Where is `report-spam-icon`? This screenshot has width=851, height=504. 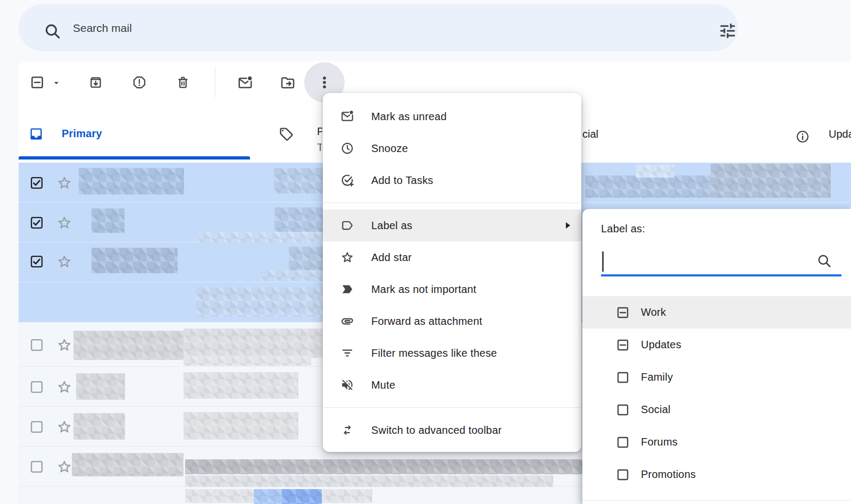 report-spam-icon is located at coordinates (139, 82).